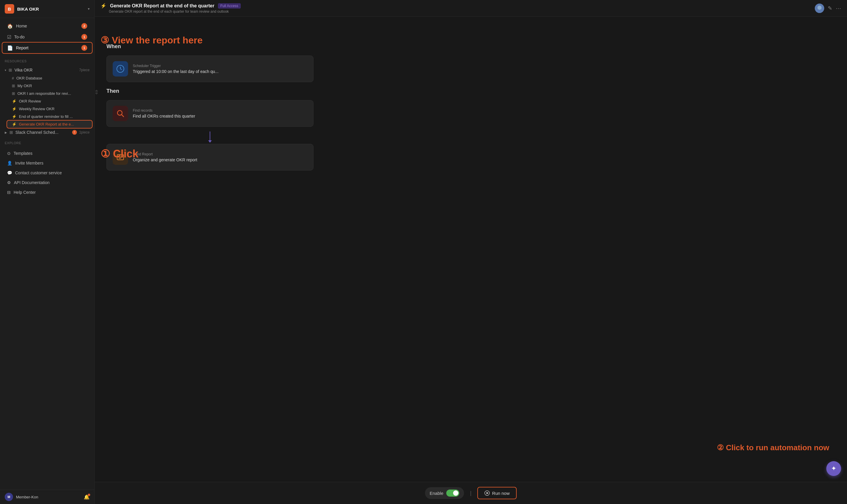  I want to click on find-records-card: Find records Find all OKRs created this …, so click(210, 113).